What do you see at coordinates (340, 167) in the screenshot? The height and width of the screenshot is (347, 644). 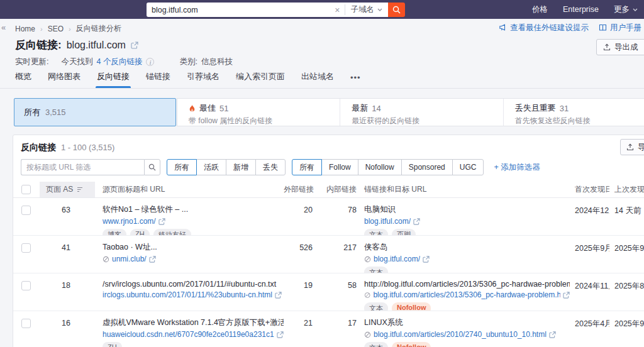 I see `type-filter-follow: Follow` at bounding box center [340, 167].